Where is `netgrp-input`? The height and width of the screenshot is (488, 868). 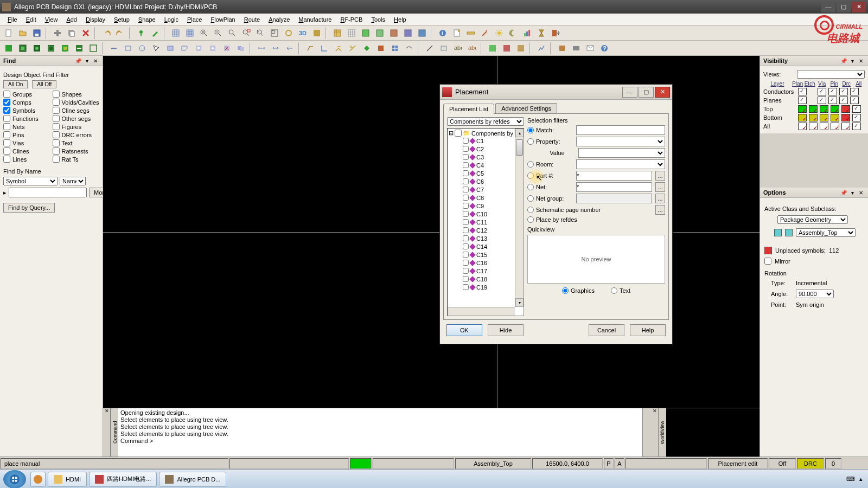
netgrp-input is located at coordinates (614, 198).